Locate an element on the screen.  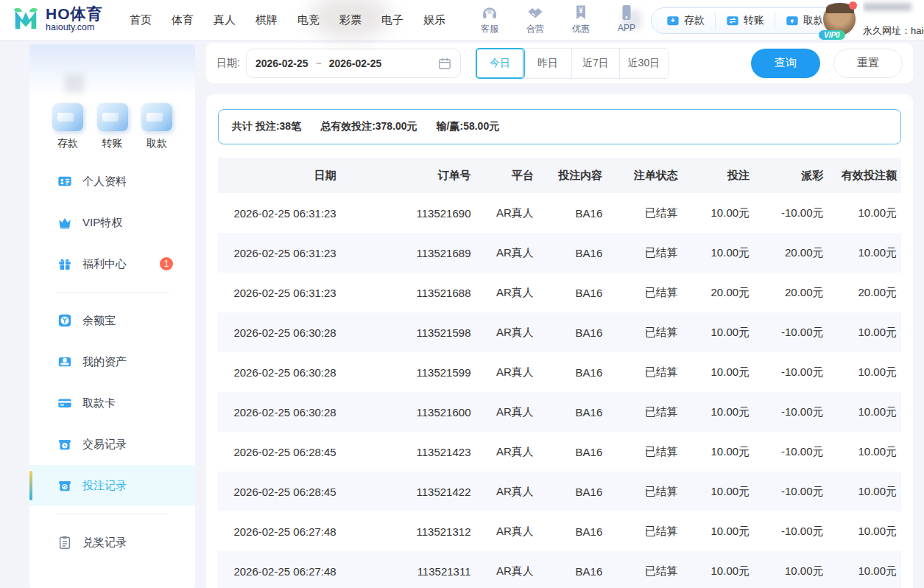
cell-order: 113521423 is located at coordinates (408, 452).